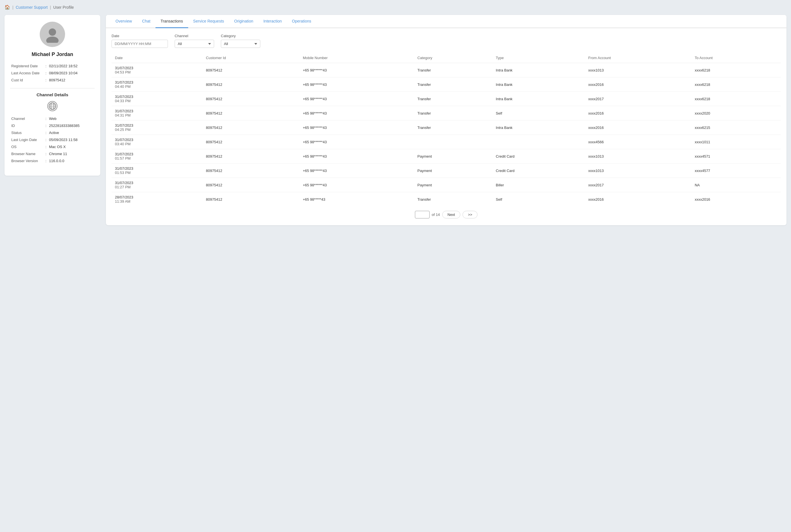  I want to click on breadcrumb: 🏠 | Customer Support | User Profile, so click(396, 7).